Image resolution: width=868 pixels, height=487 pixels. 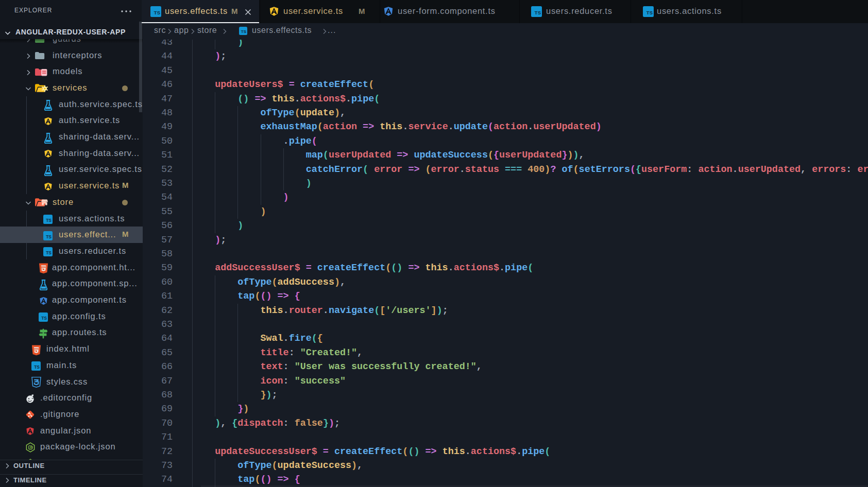 What do you see at coordinates (31, 447) in the screenshot?
I see `svg-text: JS` at bounding box center [31, 447].